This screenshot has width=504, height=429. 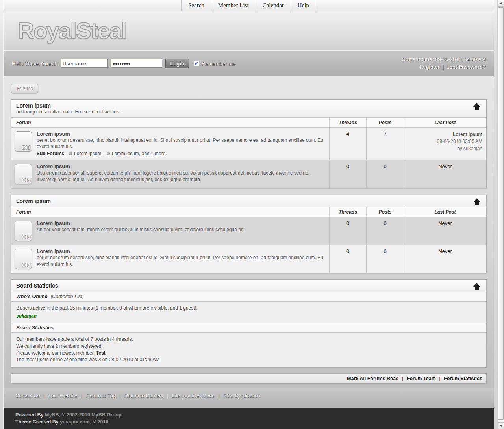 I want to click on subforum-link: Lorem ipsum,, so click(x=88, y=154).